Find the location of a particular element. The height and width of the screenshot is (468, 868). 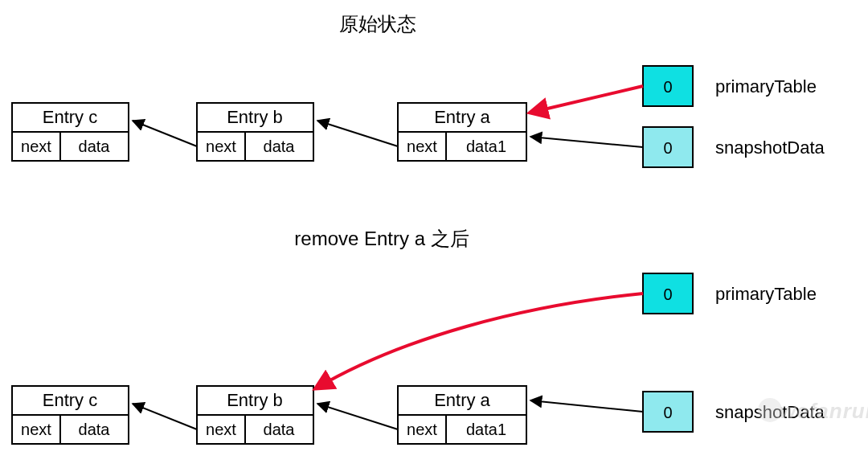

entry-a-next: next is located at coordinates (422, 146).